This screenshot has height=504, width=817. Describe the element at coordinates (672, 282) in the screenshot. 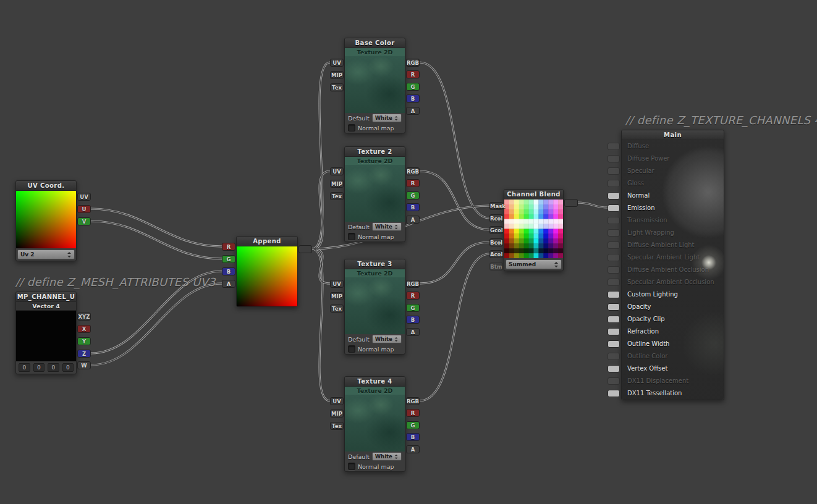

I see `main-input-specular-ambient-occlusion: Specular Ambient Occlusion` at that location.